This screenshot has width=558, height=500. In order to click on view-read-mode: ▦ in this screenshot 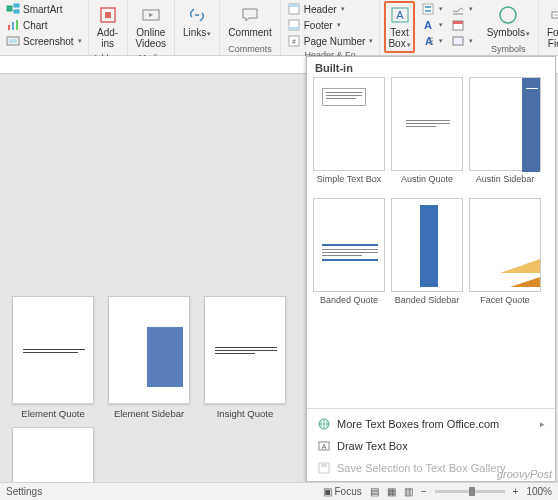, I will do `click(392, 492)`.